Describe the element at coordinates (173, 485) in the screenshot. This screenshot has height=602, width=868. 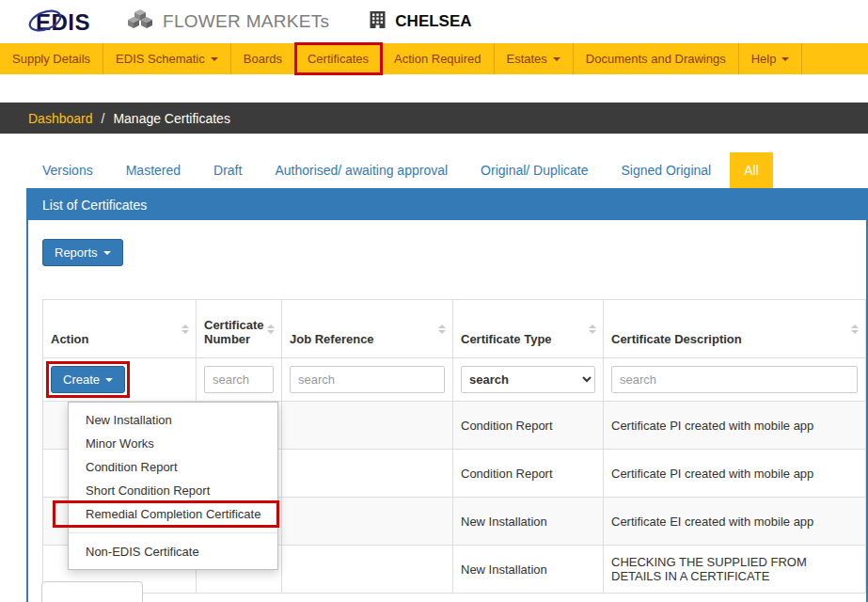
I see `create-dropdown-menu: New Installation Minor Works Condition R…` at that location.